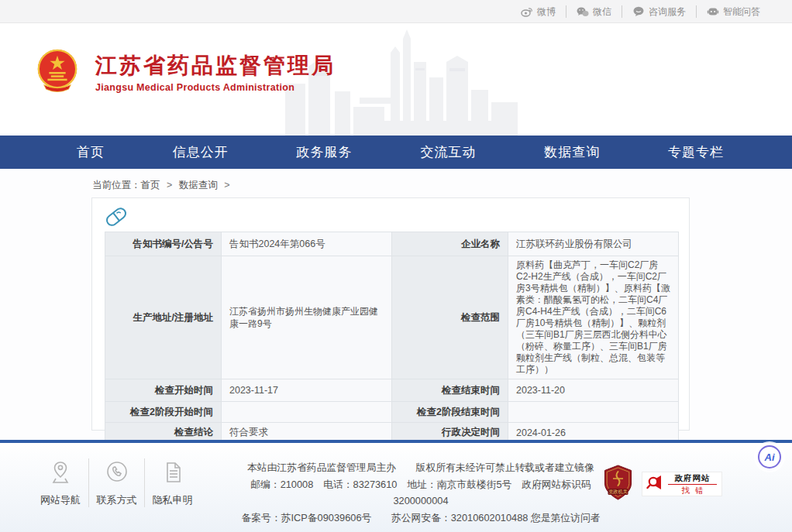  I want to click on scope-label: 检查范围, so click(450, 317).